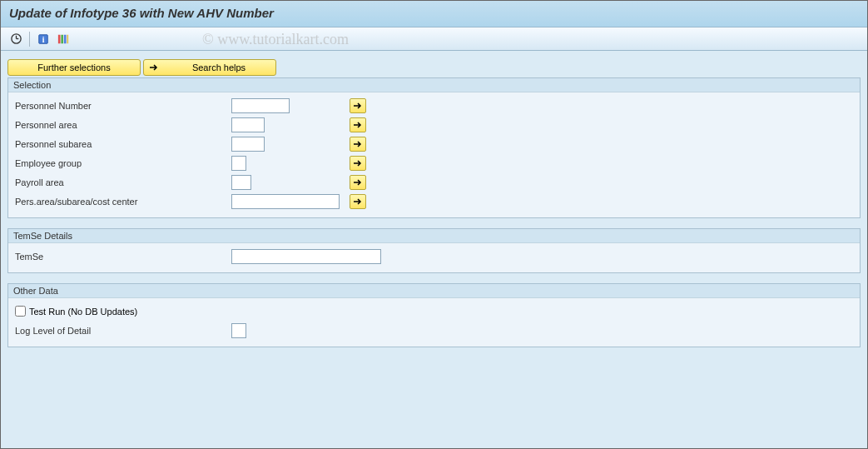 The image size is (868, 449). What do you see at coordinates (239, 331) in the screenshot?
I see `log-level-input` at bounding box center [239, 331].